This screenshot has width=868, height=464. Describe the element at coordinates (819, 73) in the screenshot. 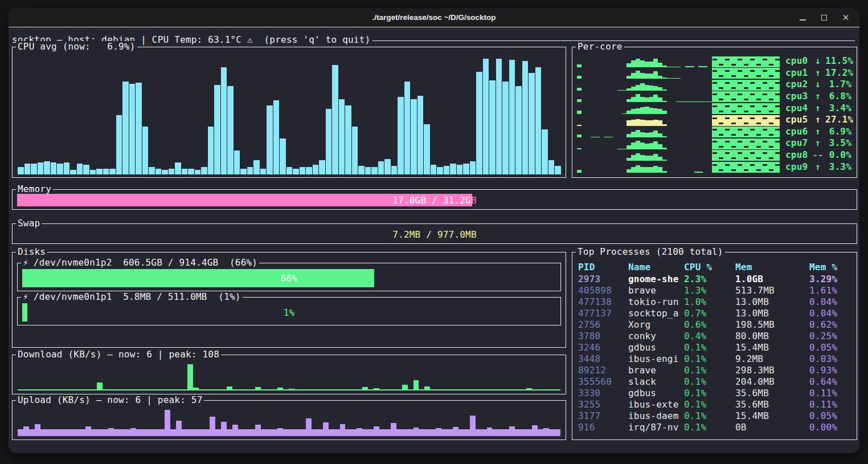

I see `core-label: cpu1↑17.2%` at that location.